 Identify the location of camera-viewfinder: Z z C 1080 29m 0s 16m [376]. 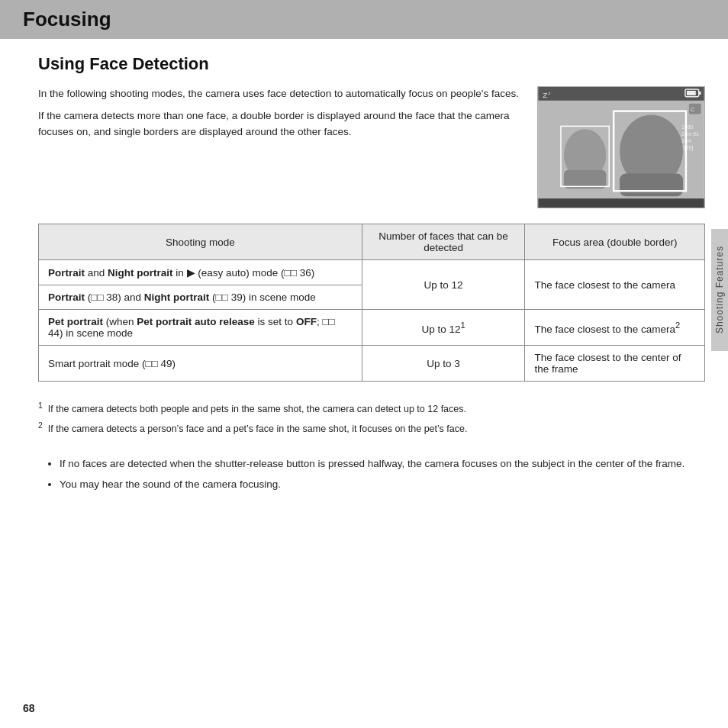
(621, 147).